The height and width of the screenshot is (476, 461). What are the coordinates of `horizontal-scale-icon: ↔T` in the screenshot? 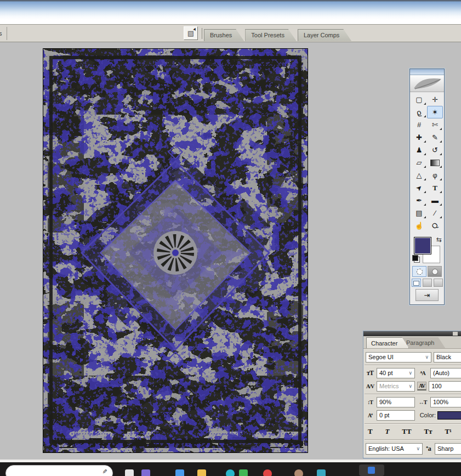 It's located at (423, 403).